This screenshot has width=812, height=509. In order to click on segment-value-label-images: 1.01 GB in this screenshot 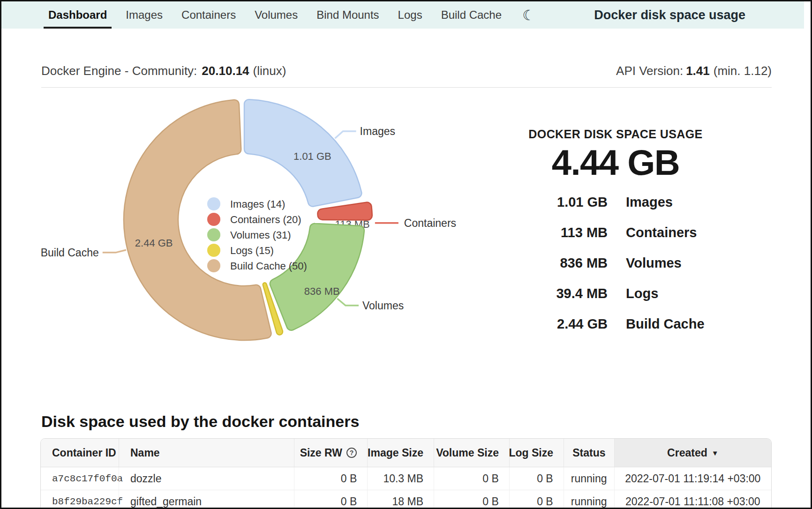, I will do `click(312, 157)`.